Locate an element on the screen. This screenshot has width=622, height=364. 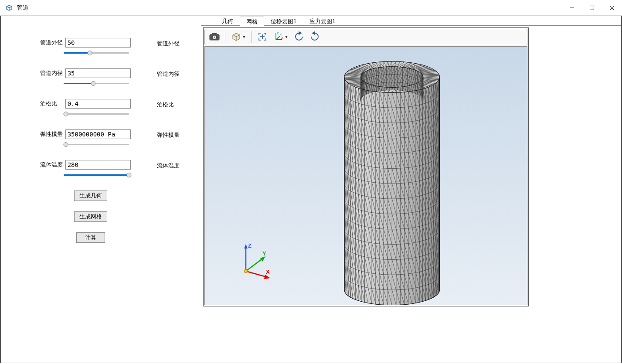
slider-poisson is located at coordinates (96, 114).